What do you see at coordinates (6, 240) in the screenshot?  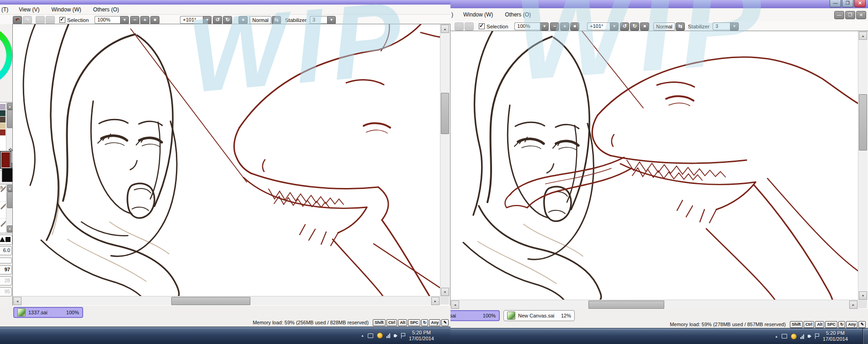 I see `brush-shape-box` at bounding box center [6, 240].